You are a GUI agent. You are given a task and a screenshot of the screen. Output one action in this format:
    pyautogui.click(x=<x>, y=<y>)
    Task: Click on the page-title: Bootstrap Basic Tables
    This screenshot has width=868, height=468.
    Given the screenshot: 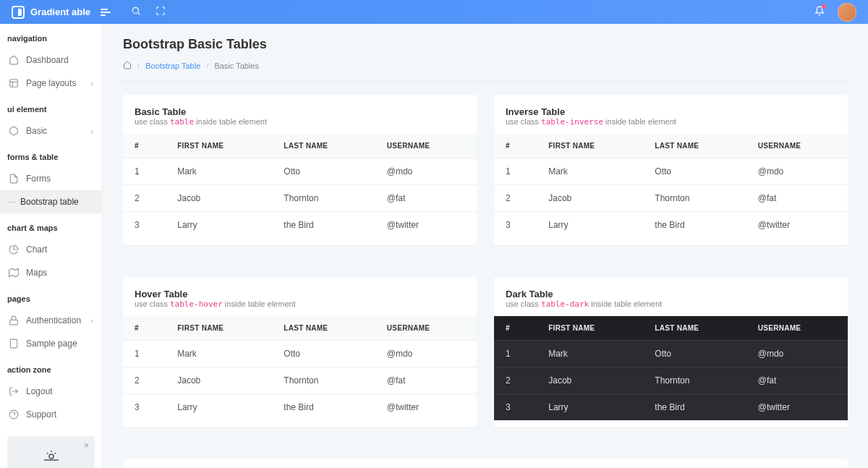 What is the action you would take?
    pyautogui.click(x=485, y=45)
    